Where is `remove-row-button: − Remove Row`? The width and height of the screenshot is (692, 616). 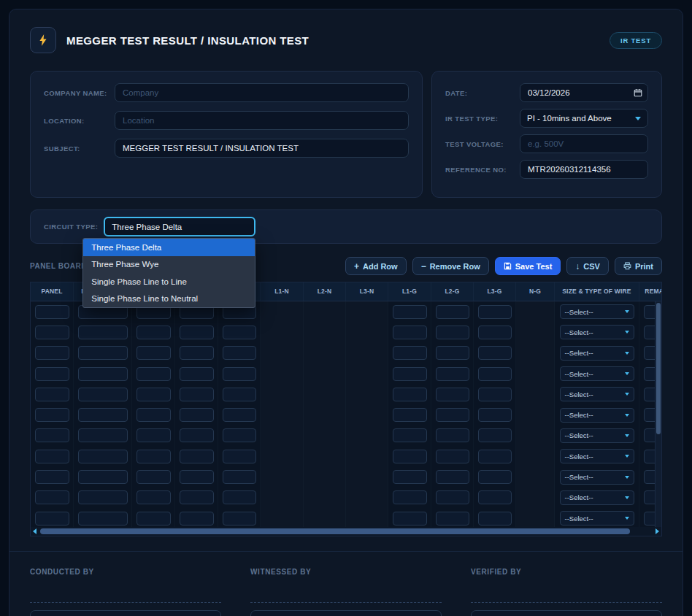
remove-row-button: − Remove Row is located at coordinates (451, 266).